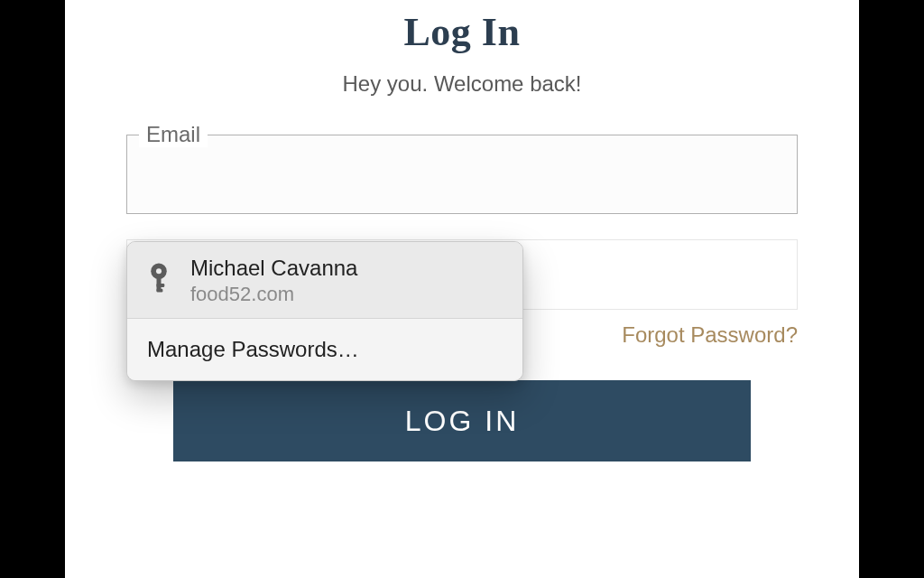 This screenshot has width=924, height=578. What do you see at coordinates (274, 294) in the screenshot?
I see `suggestion-site: food52.com` at bounding box center [274, 294].